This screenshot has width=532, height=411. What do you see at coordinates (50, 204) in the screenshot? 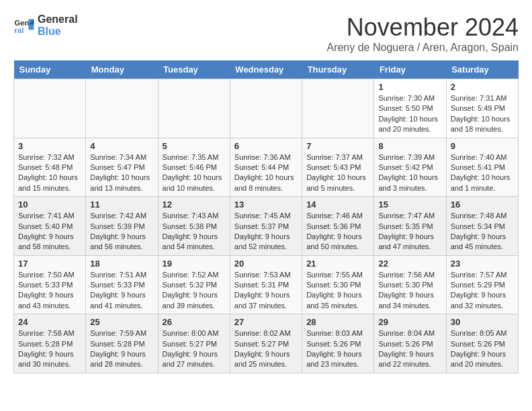
I see `day-number: 10` at bounding box center [50, 204].